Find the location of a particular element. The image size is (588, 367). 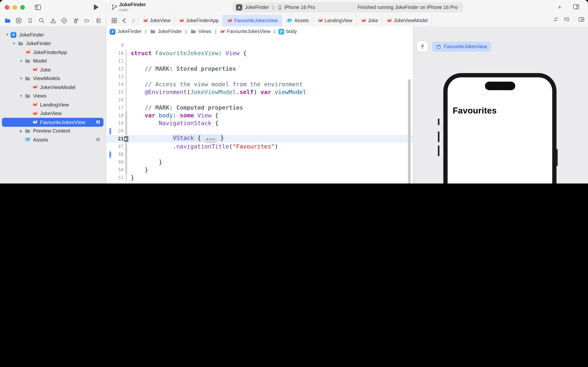

navigator-tab-project-navigator is located at coordinates (7, 21).